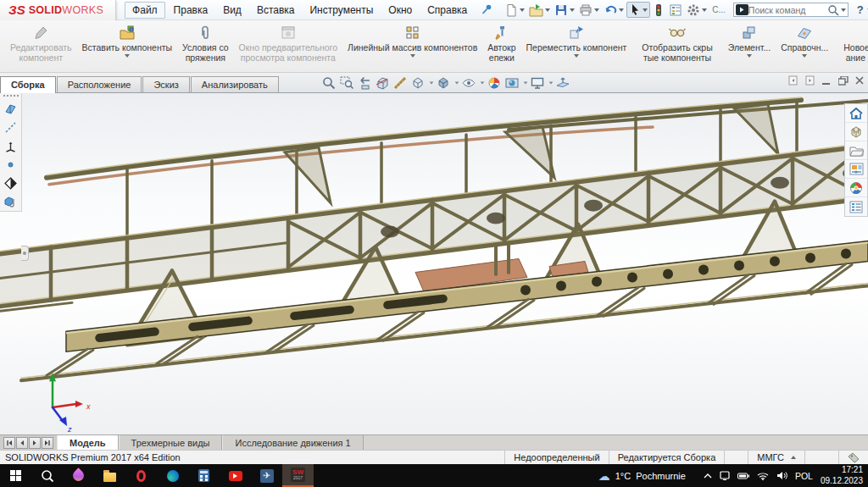 The height and width of the screenshot is (487, 868). Describe the element at coordinates (589, 10) in the screenshot. I see `print-icon` at that location.